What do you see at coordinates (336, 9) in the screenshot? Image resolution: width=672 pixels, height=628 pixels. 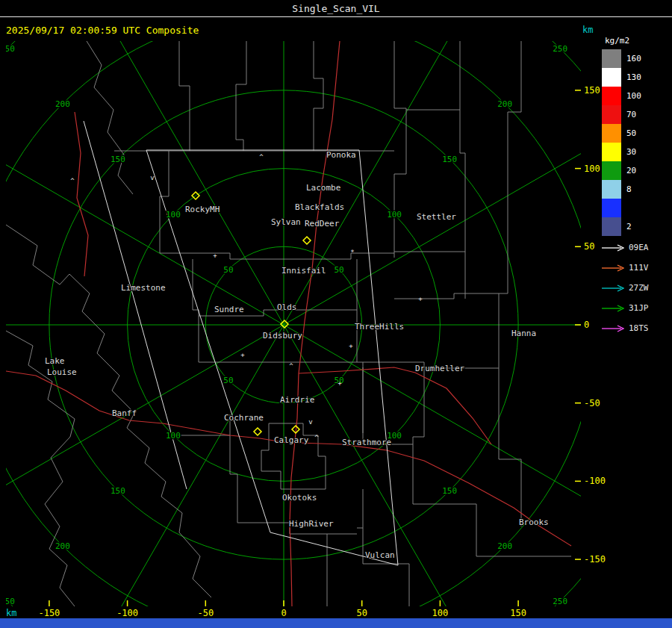 I see `title-bar: Single_Scan_VIL` at bounding box center [336, 9].